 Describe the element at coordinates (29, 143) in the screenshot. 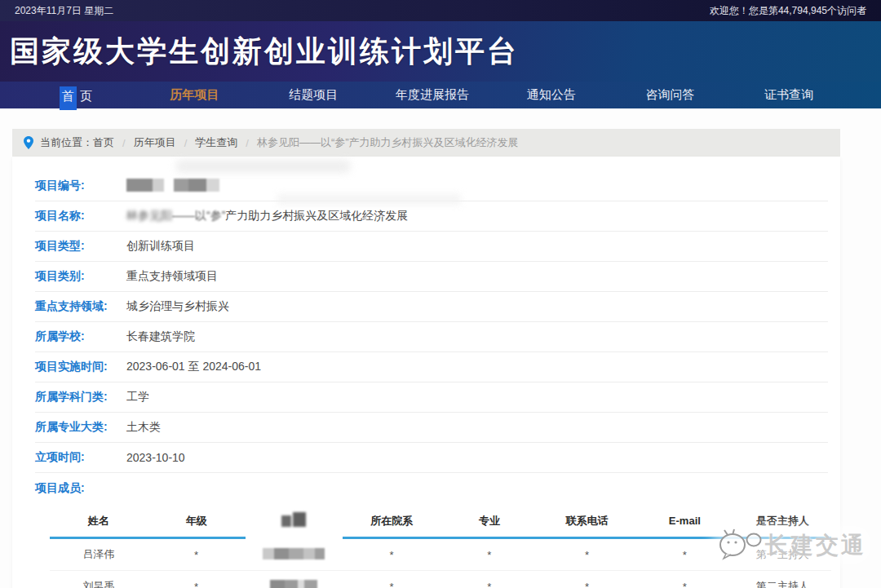

I see `location-pin-icon` at that location.